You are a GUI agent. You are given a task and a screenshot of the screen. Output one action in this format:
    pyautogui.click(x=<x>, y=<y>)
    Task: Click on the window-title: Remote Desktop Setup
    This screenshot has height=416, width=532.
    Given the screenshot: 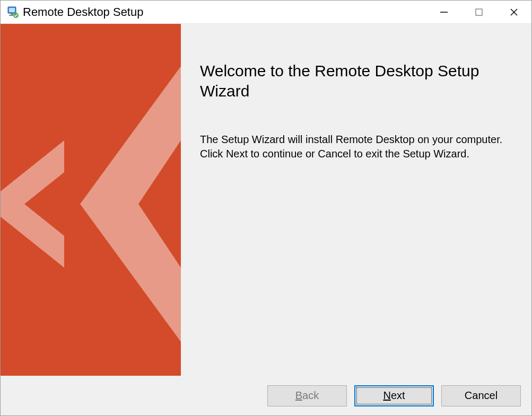 What is the action you would take?
    pyautogui.click(x=83, y=12)
    